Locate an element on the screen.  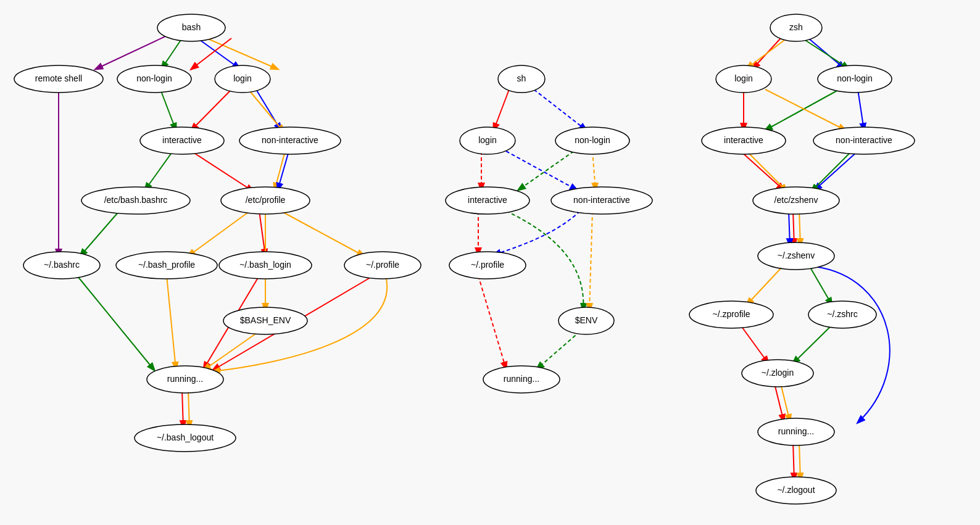
zsh-running-node: running... is located at coordinates (796, 432).